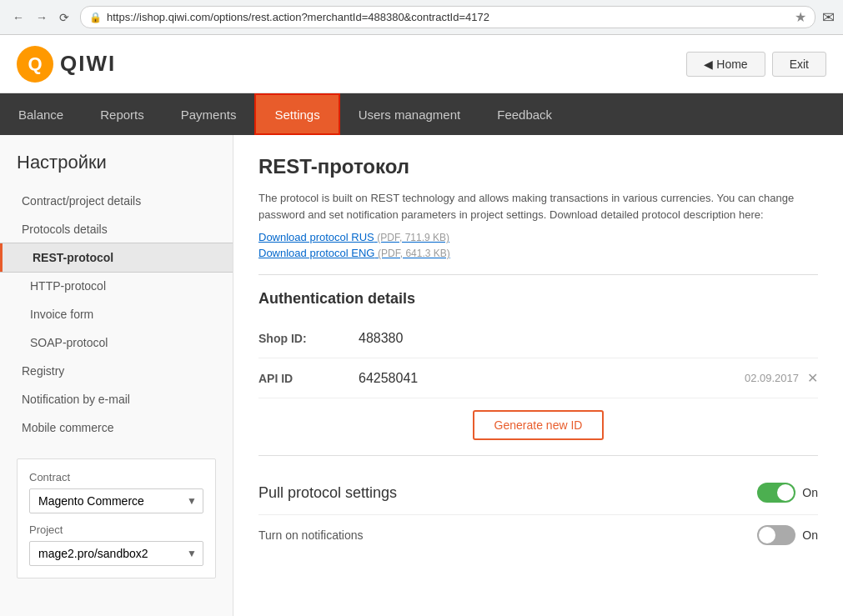  Describe the element at coordinates (539, 253) in the screenshot. I see `download-eng-link: Download protocol ENG (PDF, 641.3 KB)` at that location.